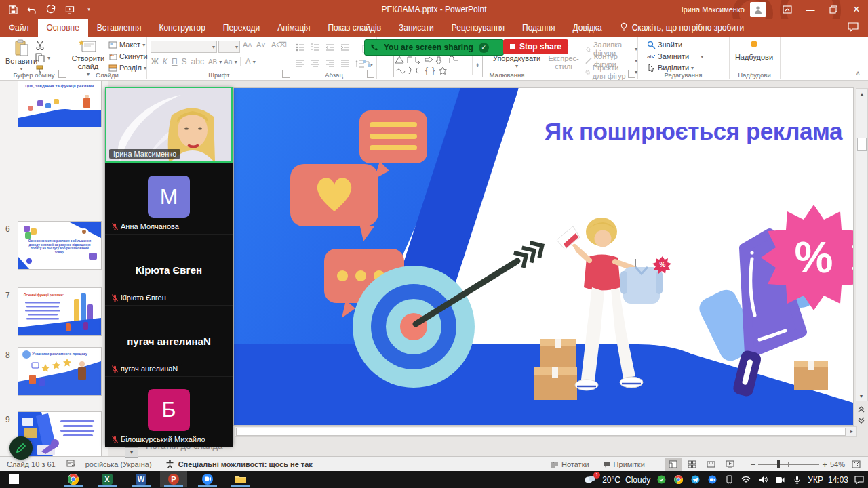 The height and width of the screenshot is (488, 868). Describe the element at coordinates (60, 312) in the screenshot. I see `thumbnail-slide-7: Основні функції реклами:` at that location.